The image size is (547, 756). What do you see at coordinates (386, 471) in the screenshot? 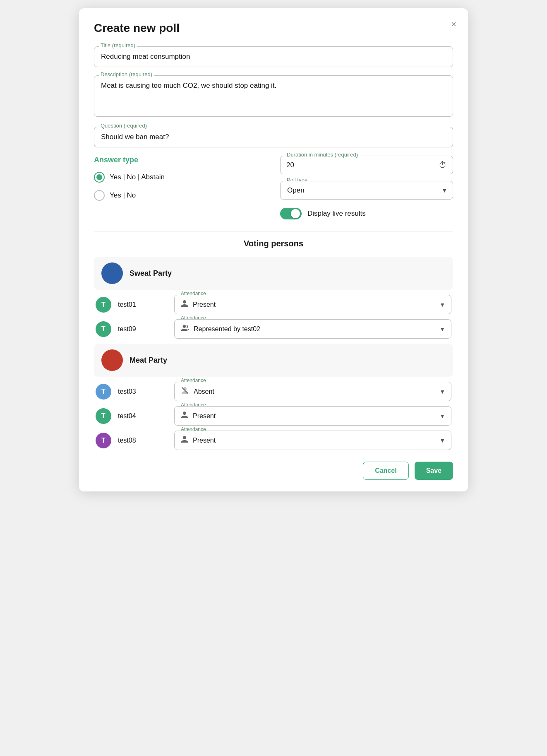
I see `cancel-button: Cancel` at bounding box center [386, 471].